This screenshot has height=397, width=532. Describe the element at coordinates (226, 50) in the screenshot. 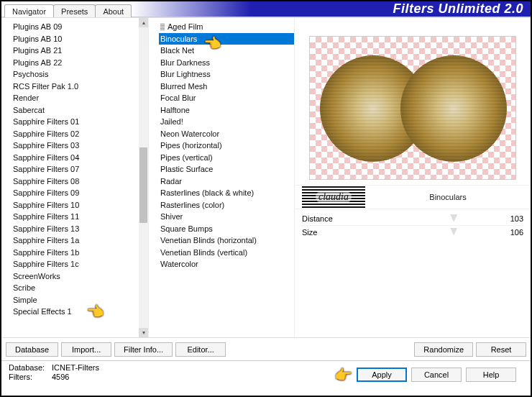

I see `list-item: Black Net` at that location.